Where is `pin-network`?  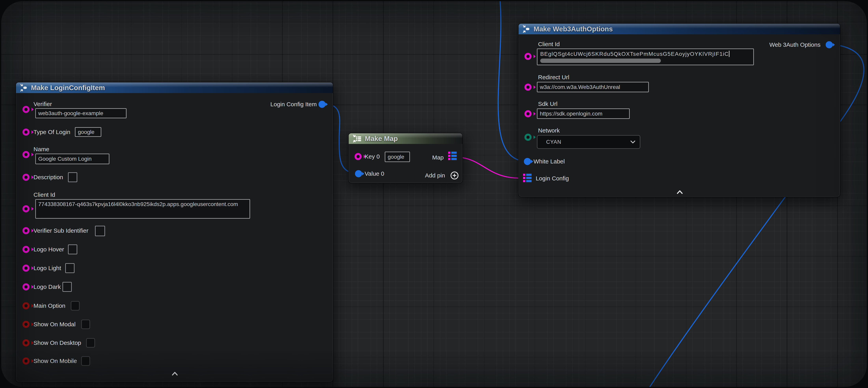 pin-network is located at coordinates (528, 138).